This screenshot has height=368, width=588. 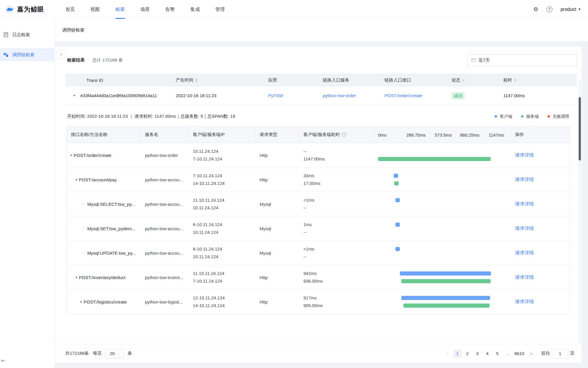 What do you see at coordinates (70, 9) in the screenshot?
I see `nav-item-home: 首页` at bounding box center [70, 9].